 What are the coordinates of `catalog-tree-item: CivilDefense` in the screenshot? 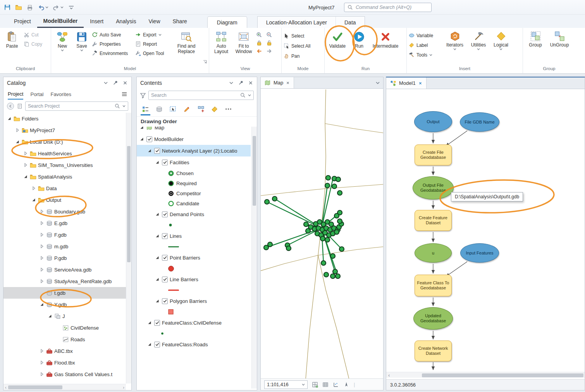 It's located at (65, 328).